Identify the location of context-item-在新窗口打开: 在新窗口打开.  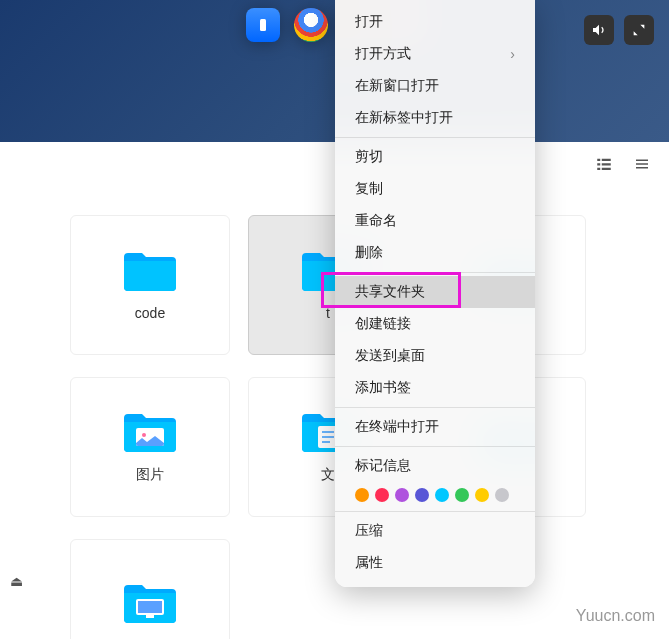
(435, 86).